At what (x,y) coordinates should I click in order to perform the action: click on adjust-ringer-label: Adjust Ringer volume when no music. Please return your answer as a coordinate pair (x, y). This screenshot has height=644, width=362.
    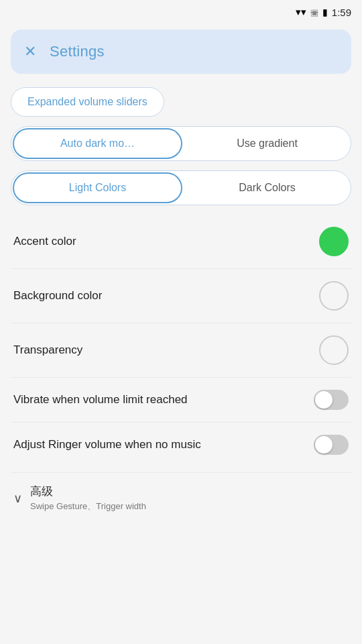
    Looking at the image, I should click on (107, 445).